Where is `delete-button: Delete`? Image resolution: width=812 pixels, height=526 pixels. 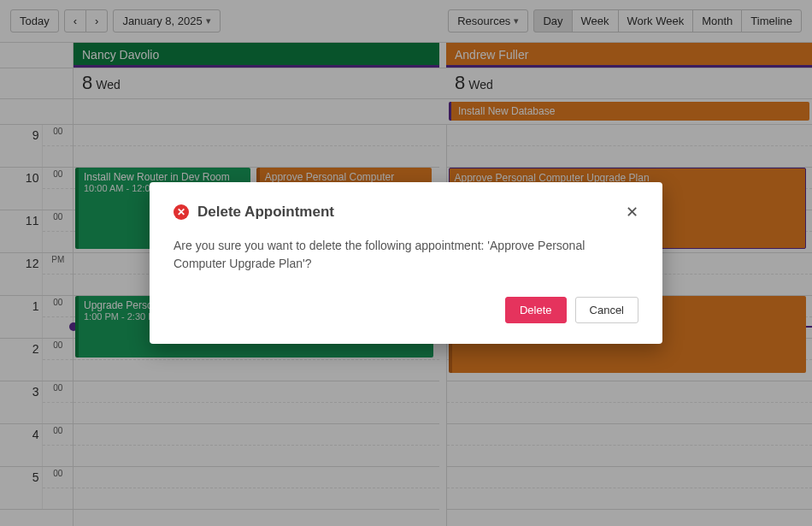 delete-button: Delete is located at coordinates (536, 310).